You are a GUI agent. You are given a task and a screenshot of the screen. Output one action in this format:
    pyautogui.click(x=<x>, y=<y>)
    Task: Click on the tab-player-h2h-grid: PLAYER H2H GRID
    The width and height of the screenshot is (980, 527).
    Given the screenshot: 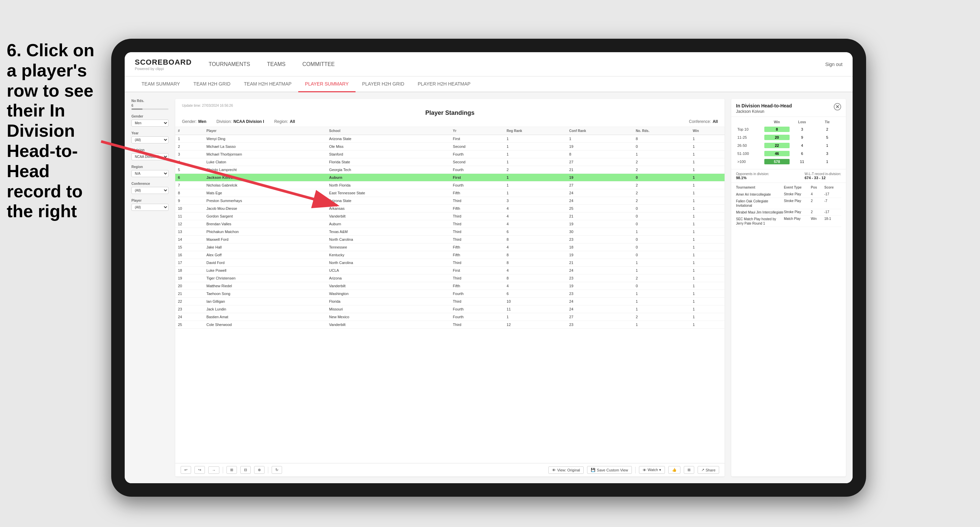 What is the action you would take?
    pyautogui.click(x=383, y=84)
    